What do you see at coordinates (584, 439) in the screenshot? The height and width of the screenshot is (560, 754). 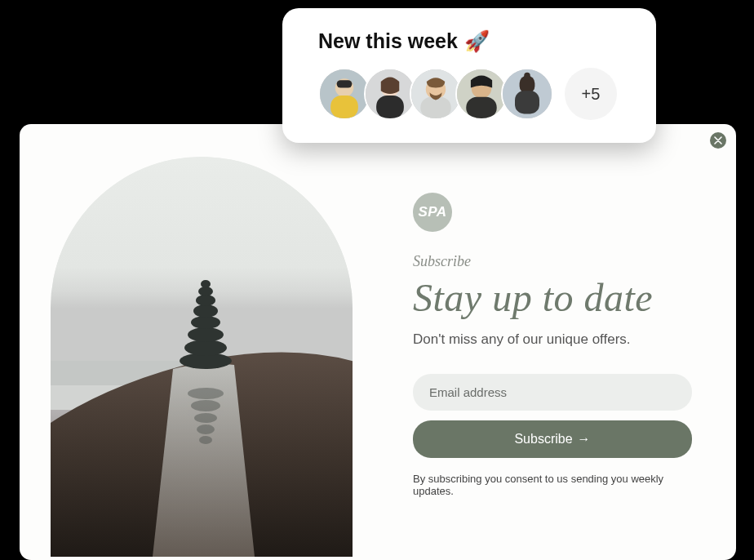 I see `arrow-right-icon: →` at bounding box center [584, 439].